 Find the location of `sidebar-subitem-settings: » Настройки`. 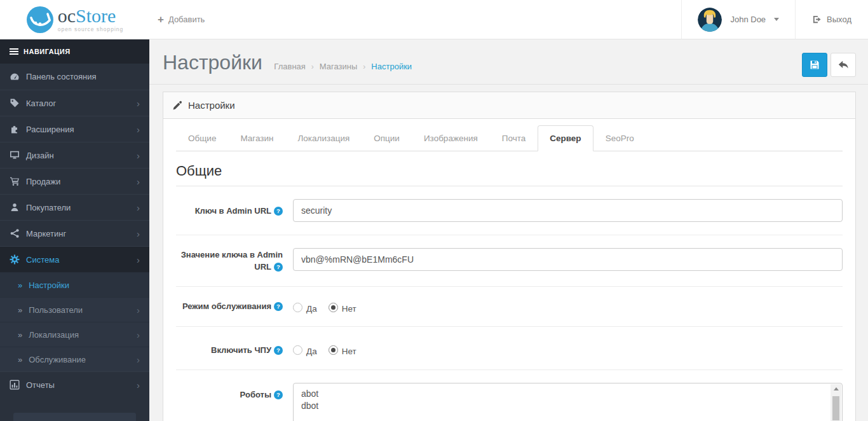

sidebar-subitem-settings: » Настройки is located at coordinates (75, 285).